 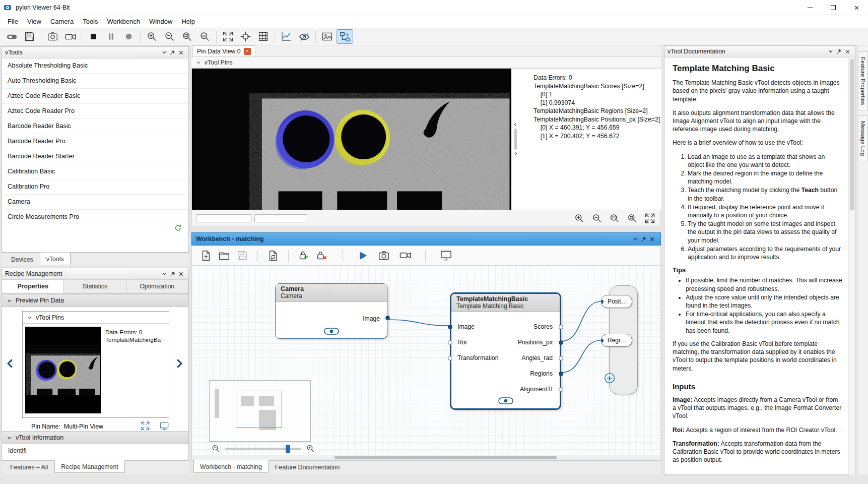 I want to click on vtool-list-item: Camera, so click(x=95, y=202).